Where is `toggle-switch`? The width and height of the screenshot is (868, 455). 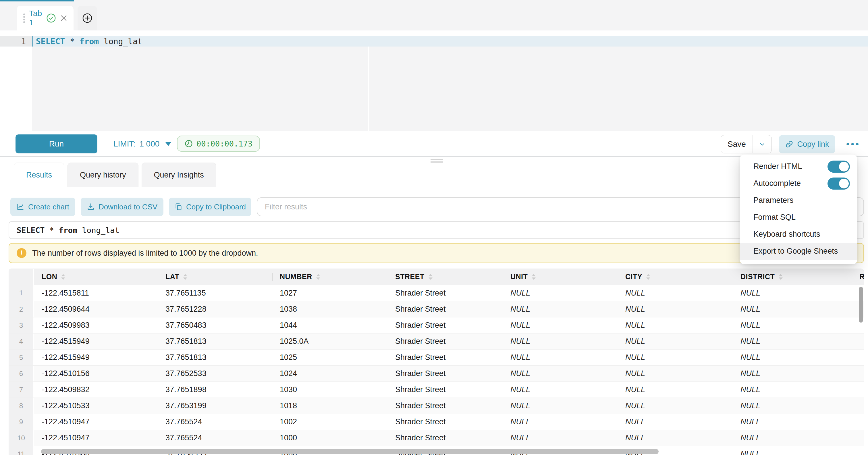 toggle-switch is located at coordinates (839, 166).